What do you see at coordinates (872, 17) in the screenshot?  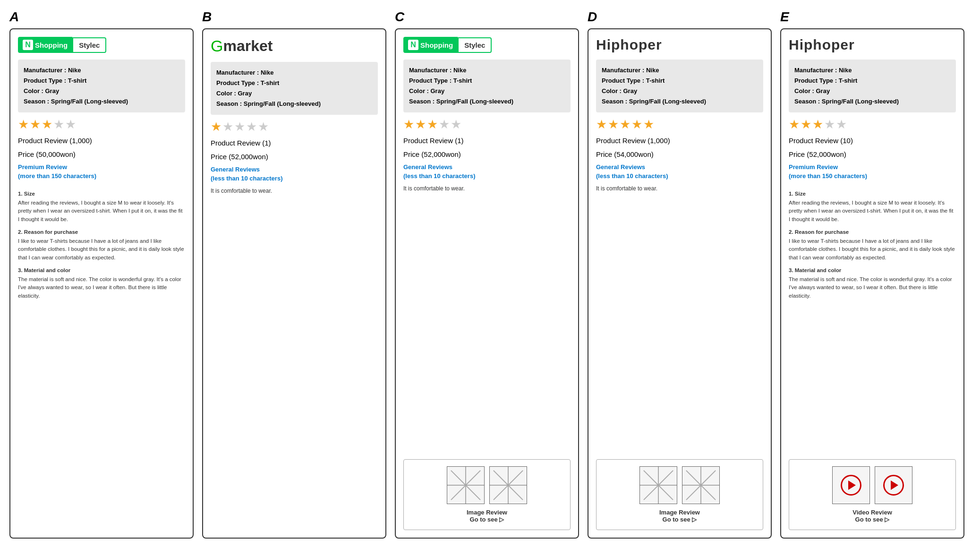 I see `section-label-E: E` at bounding box center [872, 17].